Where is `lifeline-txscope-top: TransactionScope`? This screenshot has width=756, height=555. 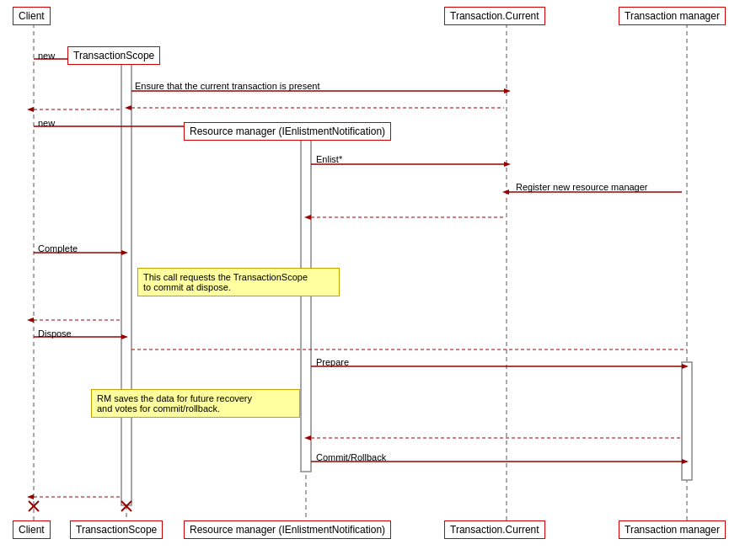 lifeline-txscope-top: TransactionScope is located at coordinates (114, 56).